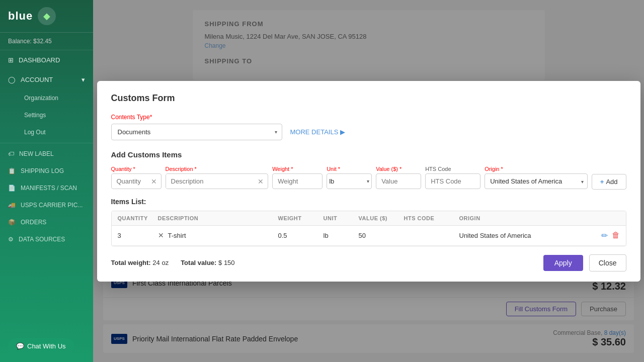  Describe the element at coordinates (369, 117) in the screenshot. I see `contents-type-label: Contents Type*` at that location.